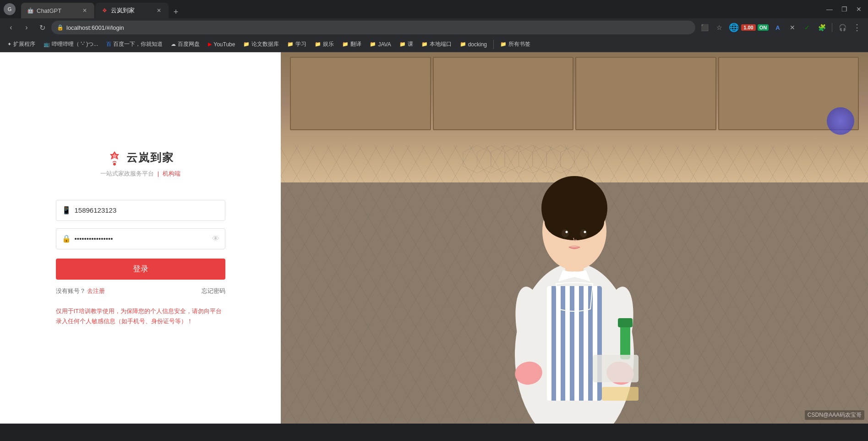 This screenshot has width=868, height=441. What do you see at coordinates (704, 28) in the screenshot?
I see `translate-button: ⬛` at bounding box center [704, 28].